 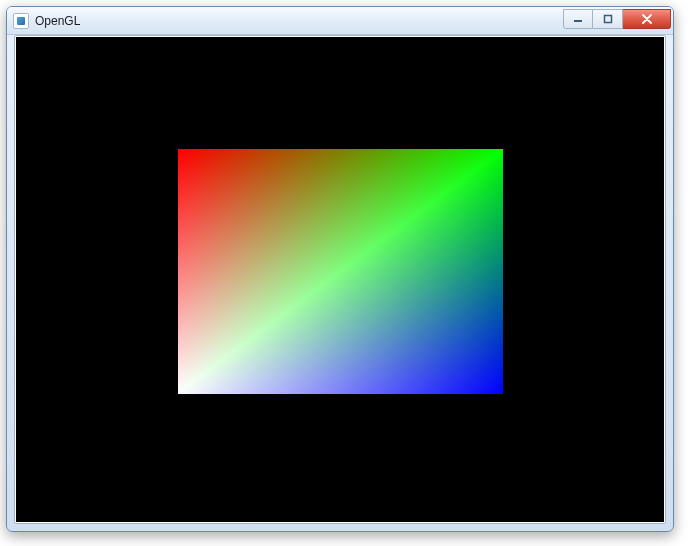 What do you see at coordinates (21, 21) in the screenshot?
I see `app-icon` at bounding box center [21, 21].